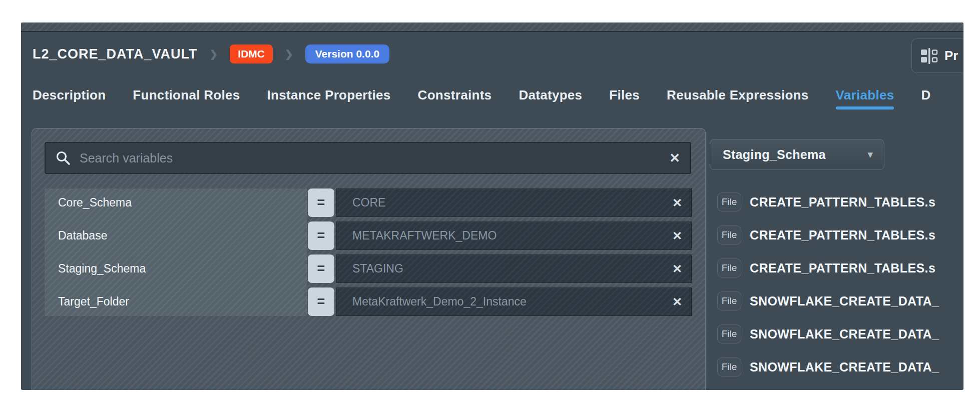 The height and width of the screenshot is (413, 980). I want to click on variable-value: STAGING, so click(513, 269).